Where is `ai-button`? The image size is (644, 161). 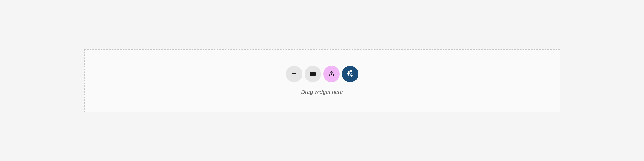
ai-button is located at coordinates (331, 74).